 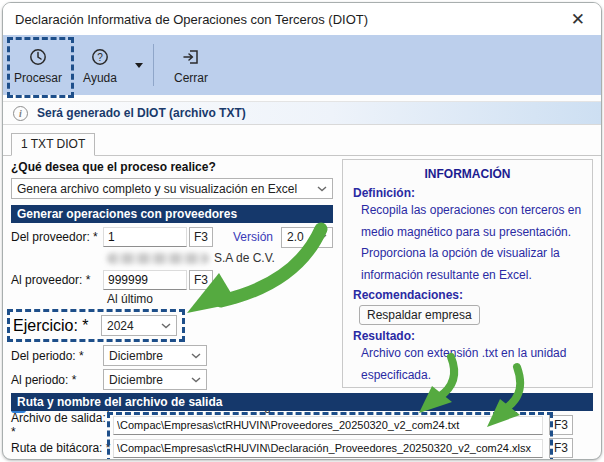 What do you see at coordinates (302, 113) in the screenshot?
I see `info-message-bar: i Será generado el DIOT (archivo TXT)` at bounding box center [302, 113].